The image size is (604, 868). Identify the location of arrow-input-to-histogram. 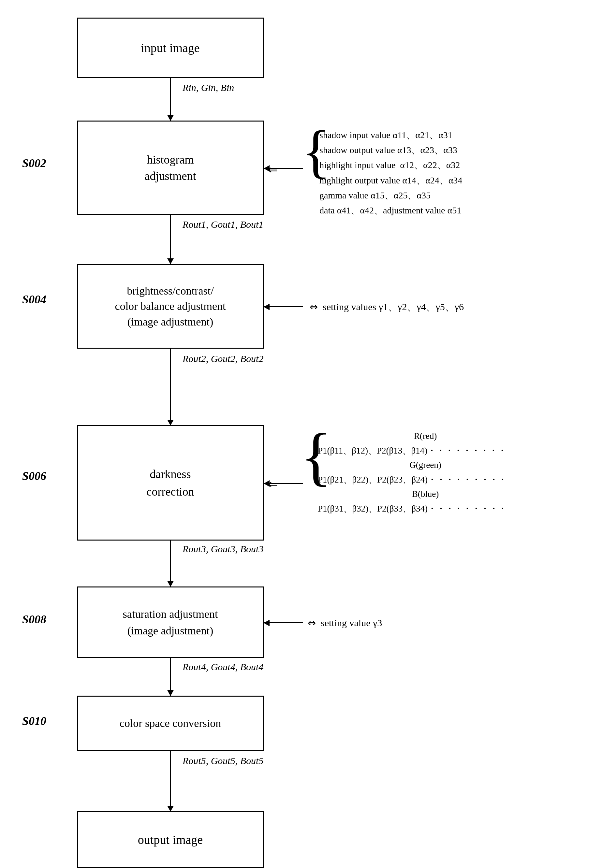
(170, 99).